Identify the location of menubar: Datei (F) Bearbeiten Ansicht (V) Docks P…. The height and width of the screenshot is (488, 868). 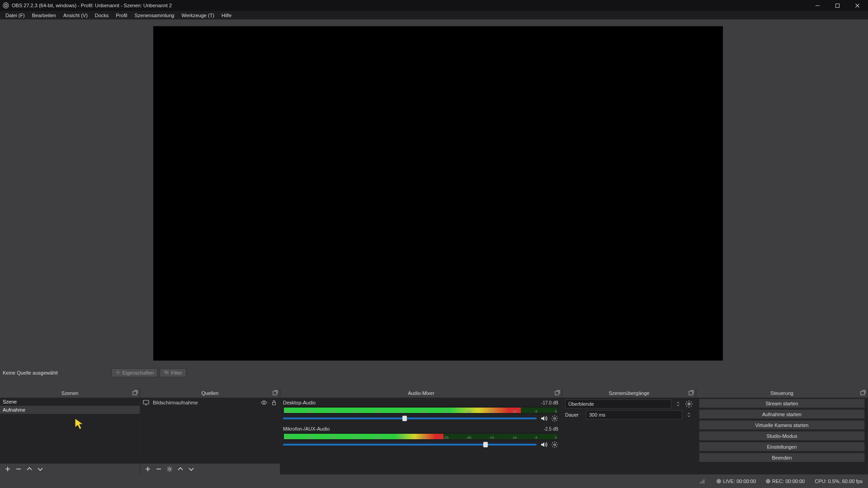
(434, 15).